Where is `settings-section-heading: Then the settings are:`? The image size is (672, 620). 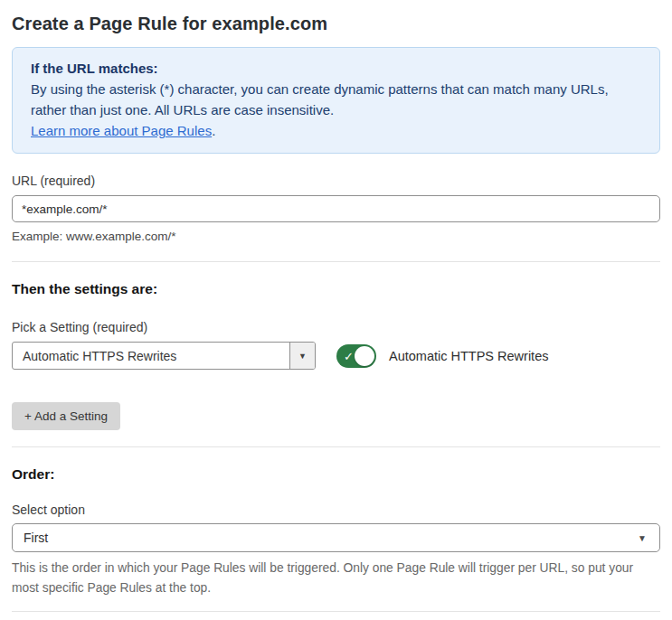 settings-section-heading: Then the settings are: is located at coordinates (336, 289).